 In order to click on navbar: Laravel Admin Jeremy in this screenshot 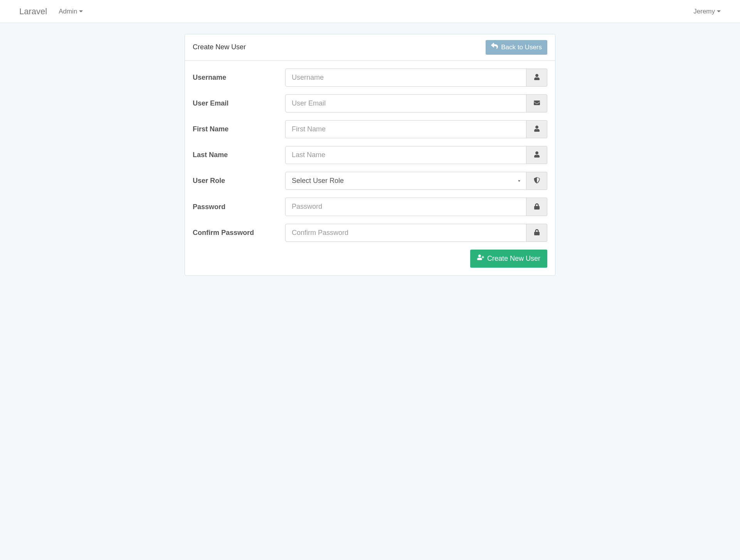, I will do `click(370, 12)`.